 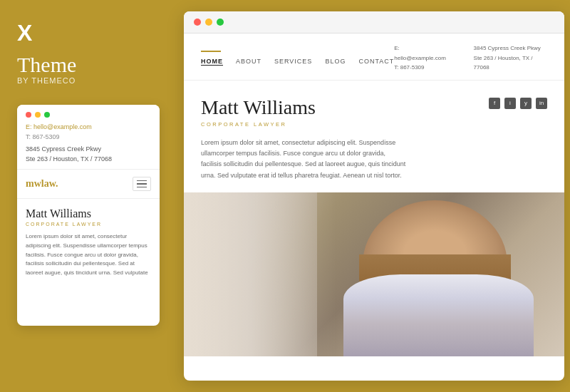 I want to click on mobile-body-text: Lorem ipsum dolor sit amet, consectetur …, so click(x=88, y=255).